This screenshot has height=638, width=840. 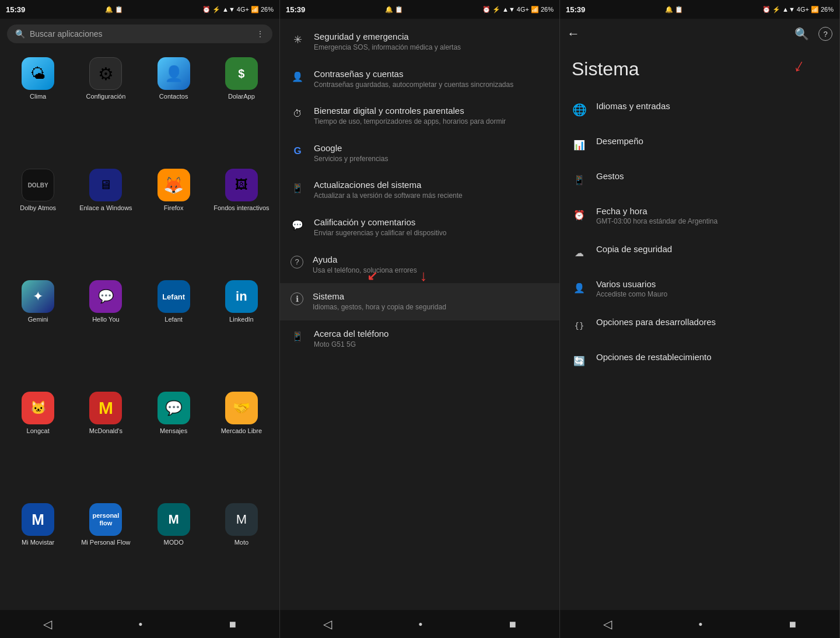 What do you see at coordinates (432, 148) in the screenshot?
I see `setting-title-google: Google` at bounding box center [432, 148].